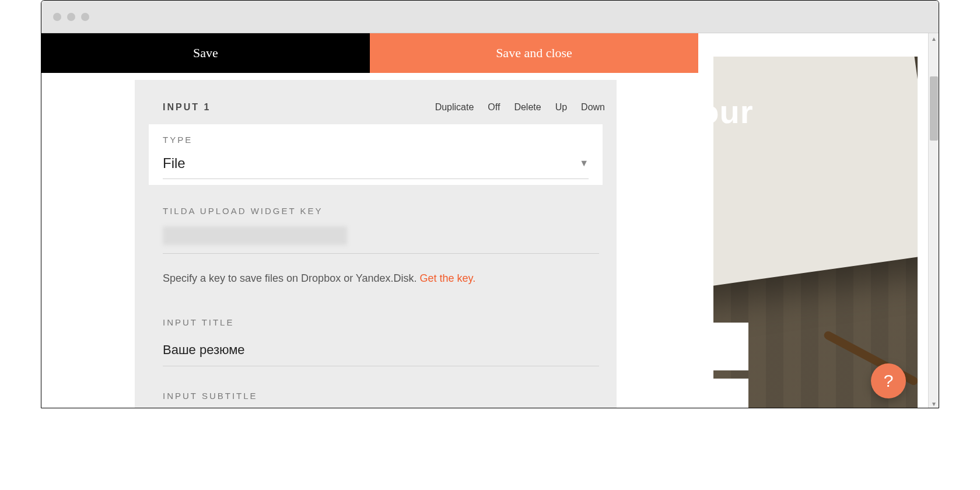 Image resolution: width=980 pixels, height=490 pixels. What do you see at coordinates (187, 107) in the screenshot?
I see `section-title: INPUT 1` at bounding box center [187, 107].